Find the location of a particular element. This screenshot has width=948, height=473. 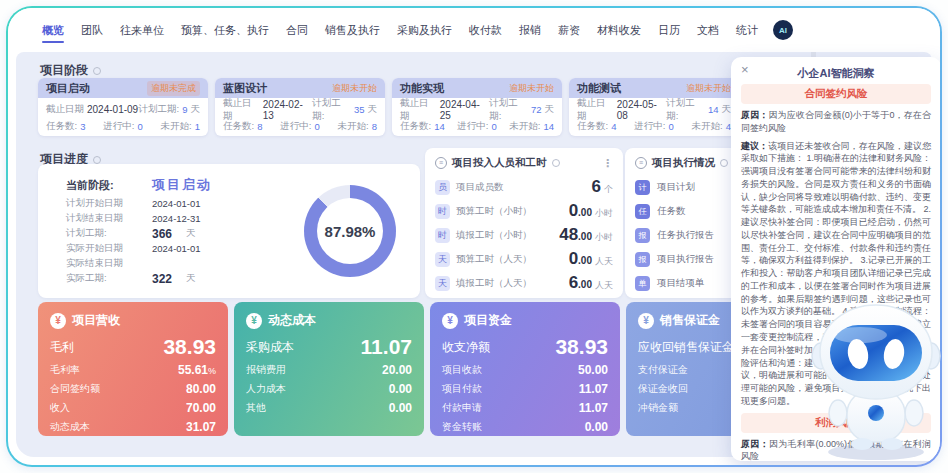

plan-icon: 计 is located at coordinates (642, 188).